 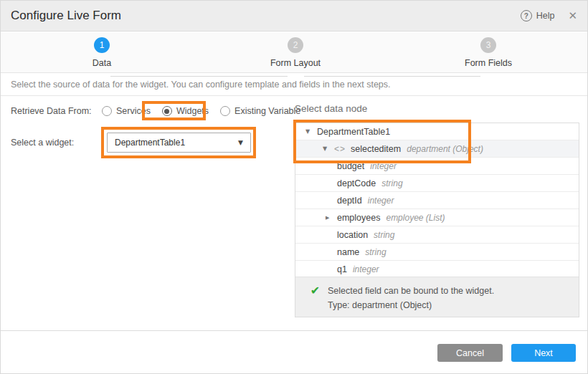 What do you see at coordinates (241, 143) in the screenshot?
I see `chevron-down-icon: ▼` at bounding box center [241, 143].